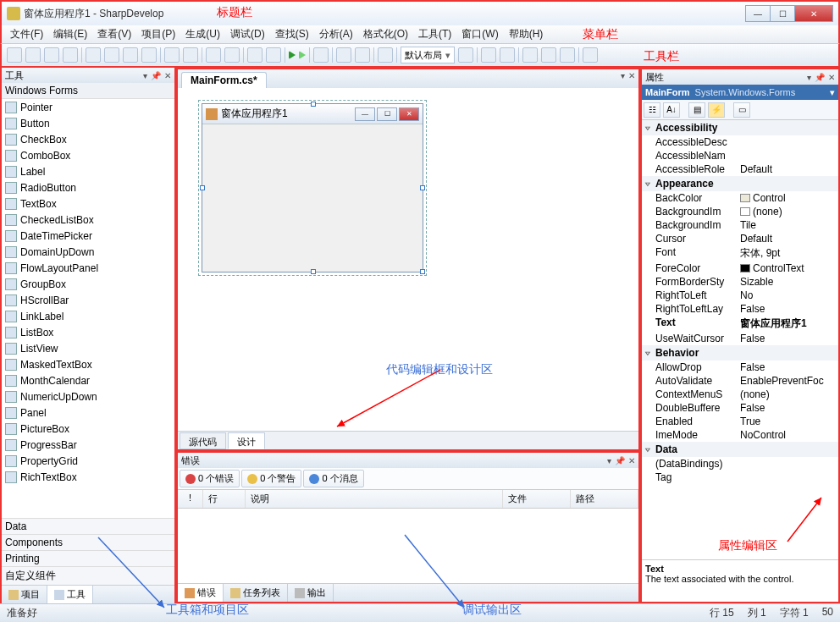 The height and width of the screenshot is (622, 840). What do you see at coordinates (88, 477) in the screenshot?
I see `toolbox-item: RichTextBox` at bounding box center [88, 477].